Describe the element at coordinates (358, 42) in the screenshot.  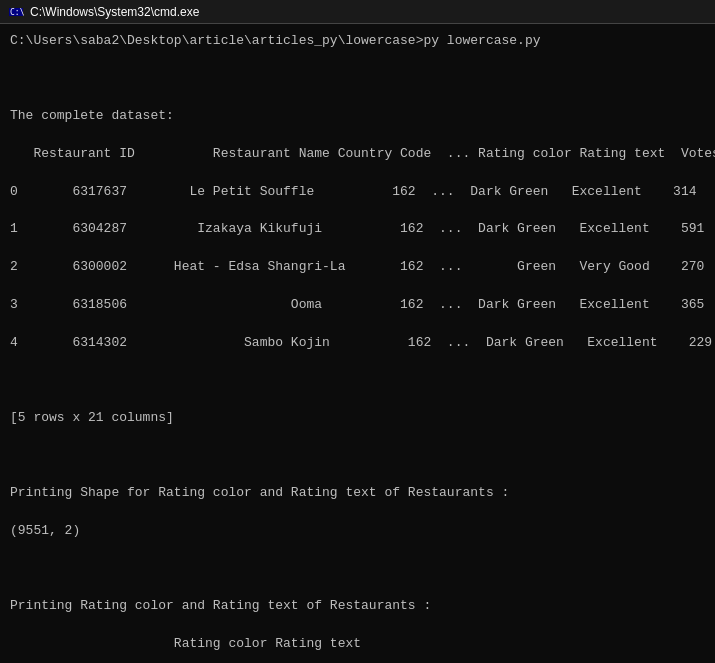
I see `prompt-top: C:\Users\saba2\Desktop\article\articles_…` at that location.